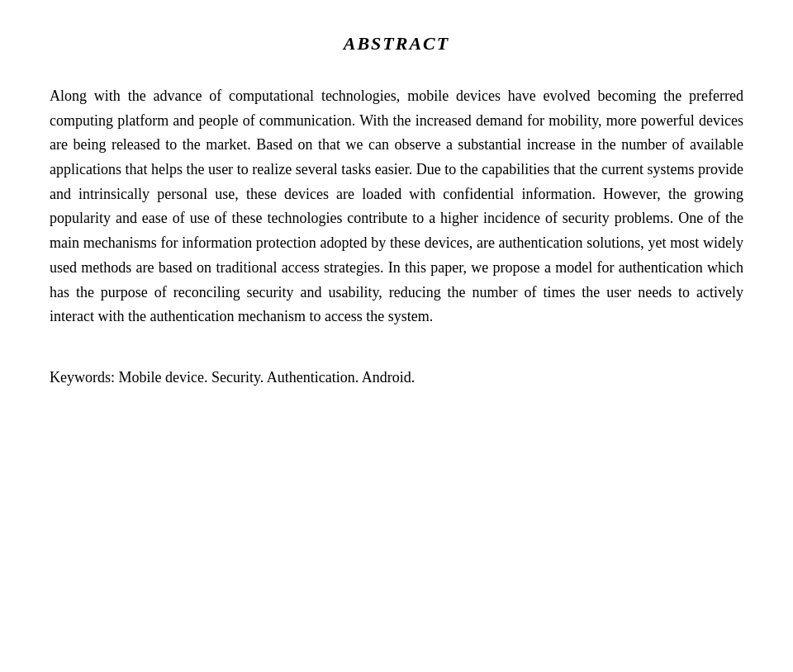 This screenshot has height=672, width=793. I want to click on keywords-section: Keywords: Mobile device. Security. Authe…, so click(396, 378).